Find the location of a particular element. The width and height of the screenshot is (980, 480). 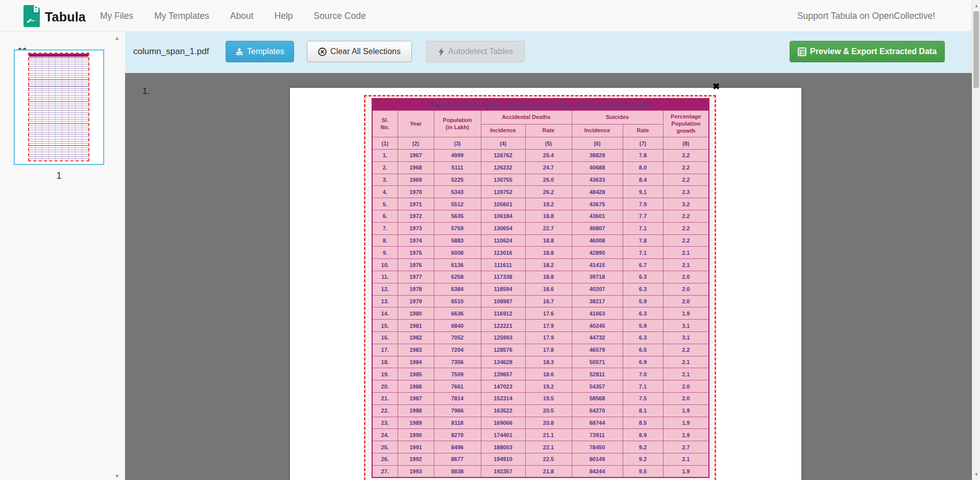

page-number-label: 1. is located at coordinates (146, 91).